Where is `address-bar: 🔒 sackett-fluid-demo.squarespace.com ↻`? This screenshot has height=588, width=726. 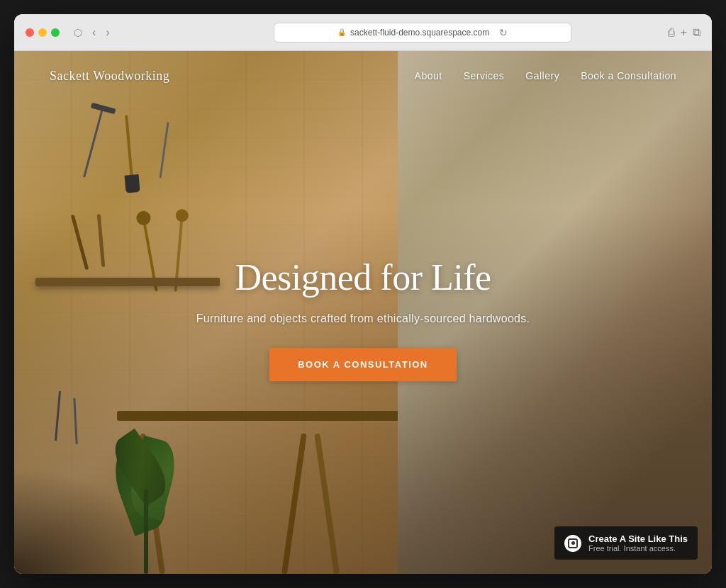
address-bar: 🔒 sackett-fluid-demo.squarespace.com ↻ is located at coordinates (423, 33).